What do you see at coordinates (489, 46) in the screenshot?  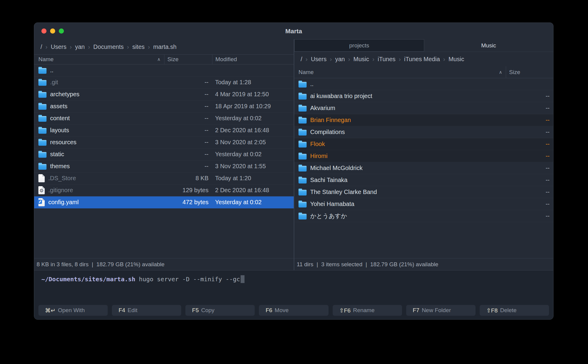 I see `tab-music: Music` at bounding box center [489, 46].